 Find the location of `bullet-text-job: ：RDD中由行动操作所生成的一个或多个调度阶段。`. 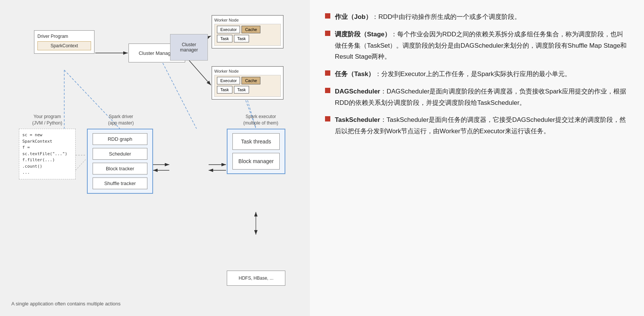

bullet-text-job: ：RDD中由行动操作所生成的一个或多个调度阶段。 is located at coordinates (446, 17).